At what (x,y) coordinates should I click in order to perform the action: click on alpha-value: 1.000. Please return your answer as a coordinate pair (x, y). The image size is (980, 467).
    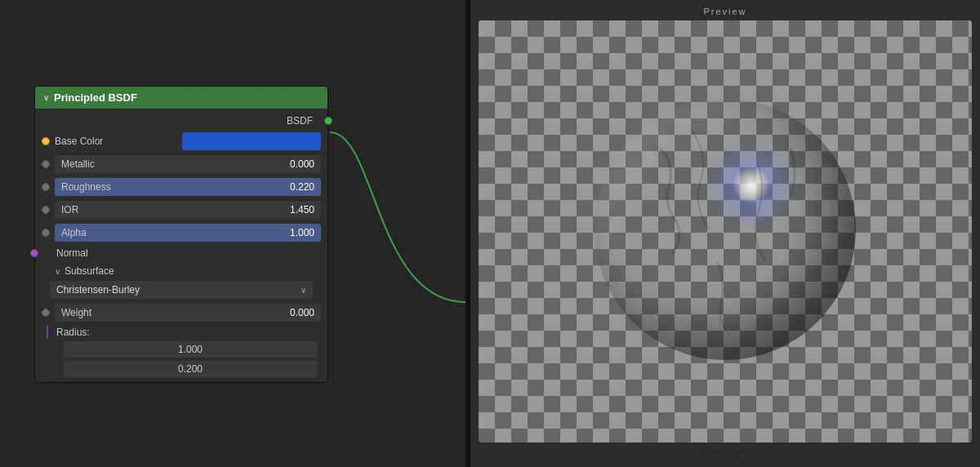
    Looking at the image, I should click on (302, 233).